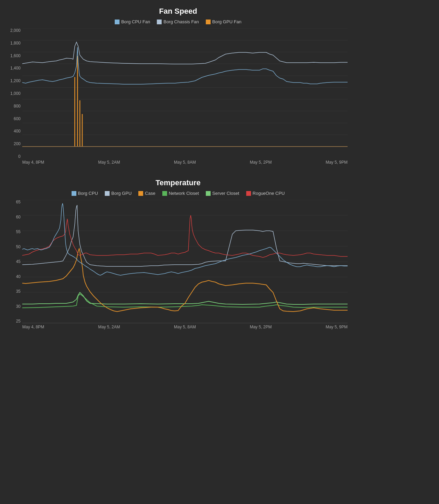 This screenshot has height=504, width=439. What do you see at coordinates (85, 193) in the screenshot?
I see `legend-item-borg-cpu: Borg CPU` at bounding box center [85, 193].